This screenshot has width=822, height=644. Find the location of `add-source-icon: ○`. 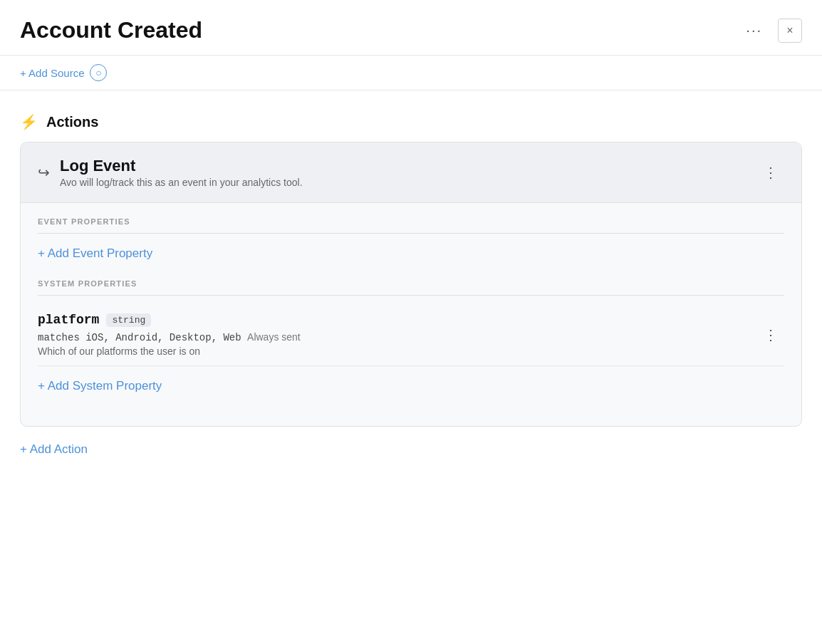

add-source-icon: ○ is located at coordinates (98, 73).